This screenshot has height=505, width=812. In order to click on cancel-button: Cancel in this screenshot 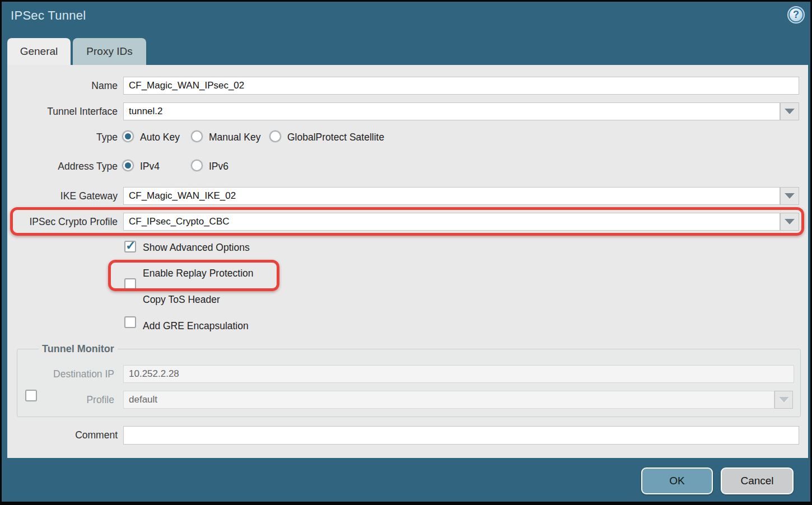, I will do `click(757, 481)`.